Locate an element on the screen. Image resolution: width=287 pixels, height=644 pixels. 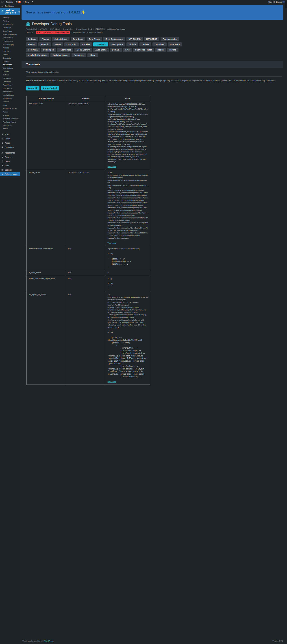
tab-apis: APIs is located at coordinates (127, 50).